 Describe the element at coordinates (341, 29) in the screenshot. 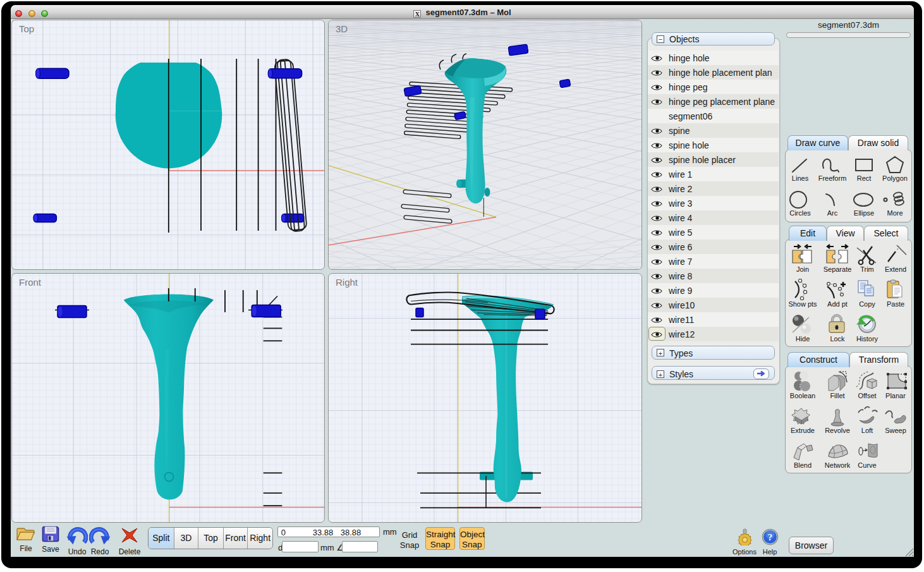

I see `svg-text: 3D` at that location.